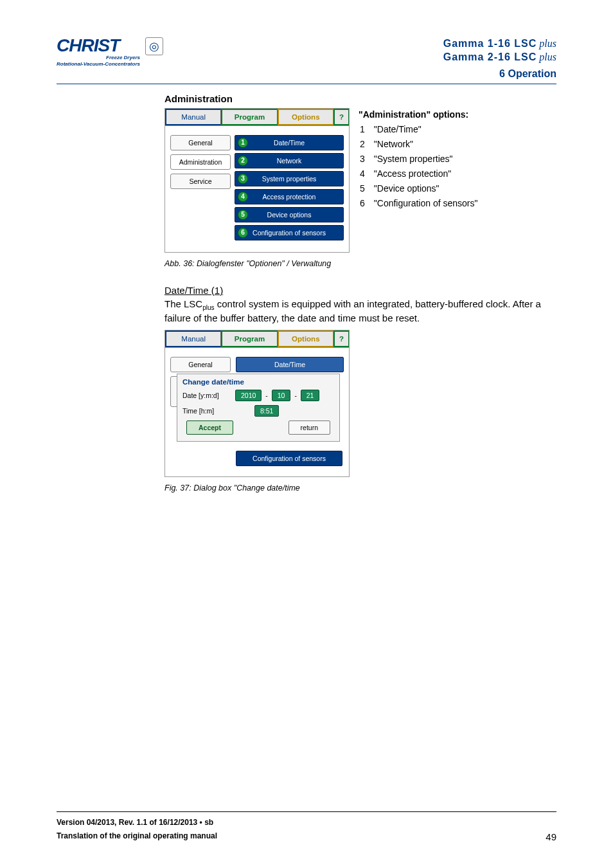 This screenshot has width=613, height=868. Describe the element at coordinates (306, 59) in the screenshot. I see `page-header: CHRIST Freeze Dryers Rotational-Vacuum-C…` at that location.